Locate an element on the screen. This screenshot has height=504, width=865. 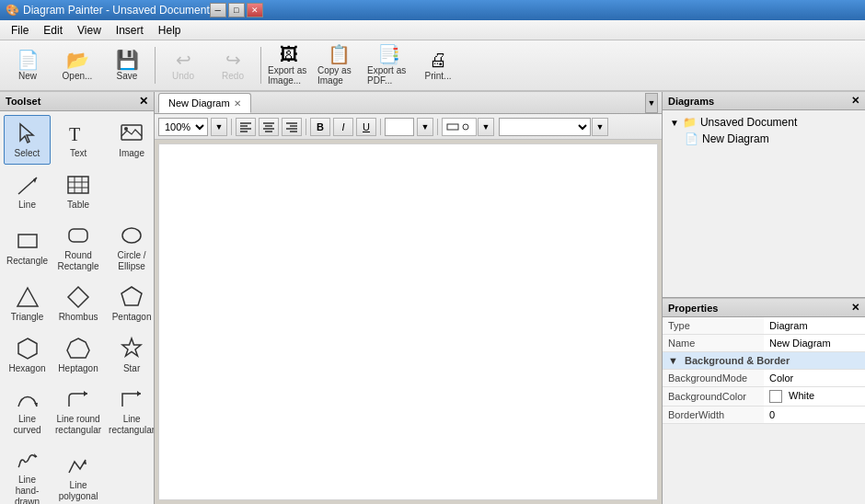
print-label: Print... is located at coordinates (438, 75).